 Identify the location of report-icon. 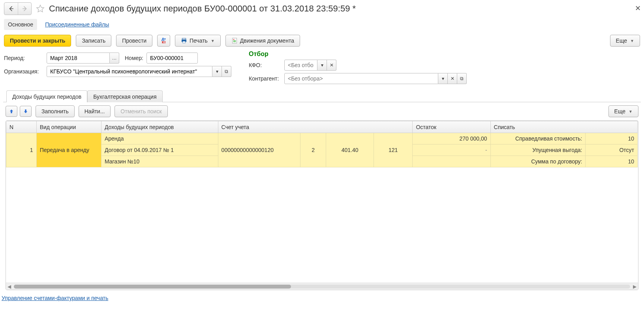
(235, 41).